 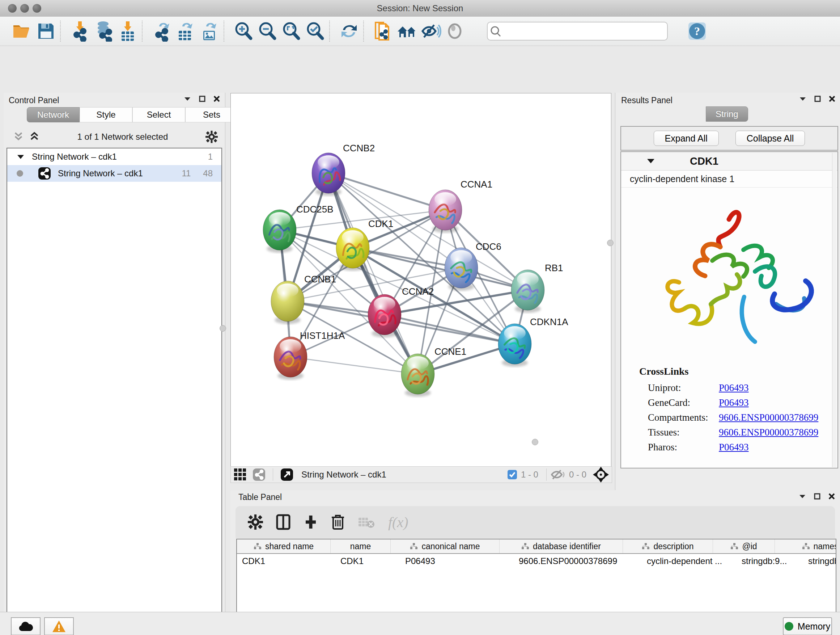 I want to click on zoom-out-icon, so click(x=267, y=31).